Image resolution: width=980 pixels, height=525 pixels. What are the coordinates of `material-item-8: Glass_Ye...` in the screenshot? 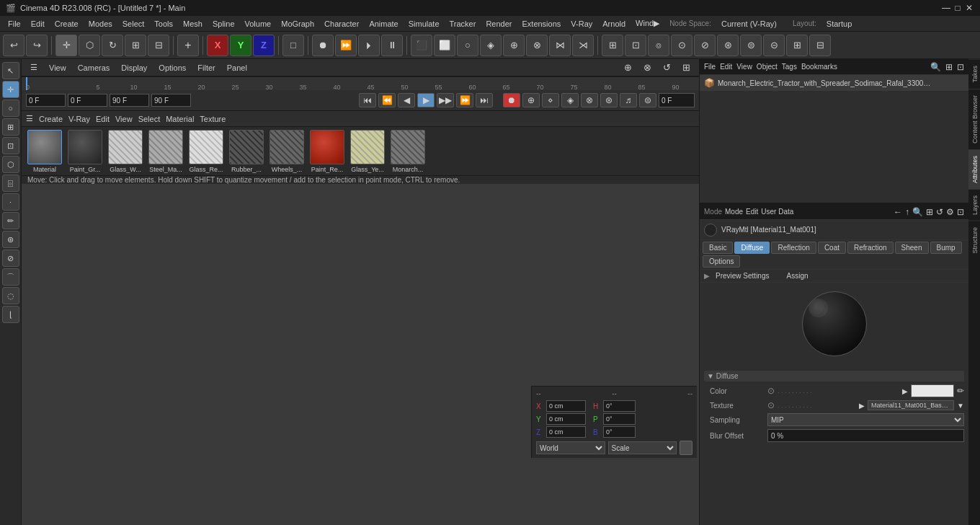 It's located at (368, 151).